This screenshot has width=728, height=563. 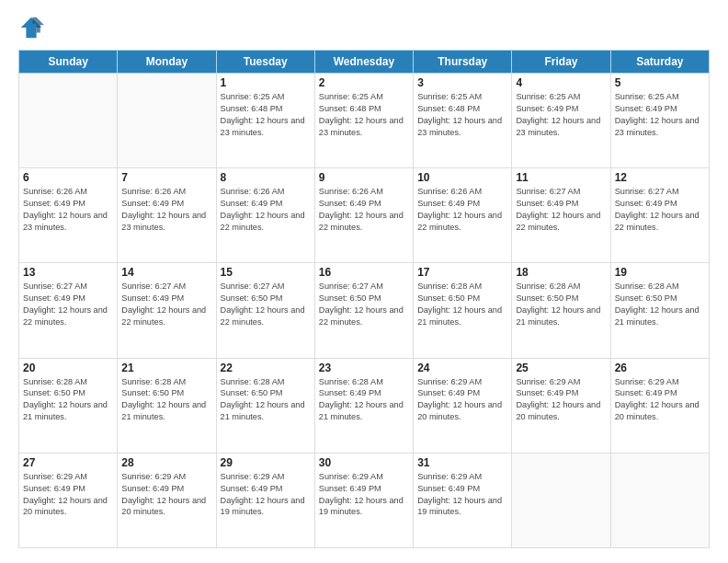 I want to click on day-number: 19, so click(x=660, y=272).